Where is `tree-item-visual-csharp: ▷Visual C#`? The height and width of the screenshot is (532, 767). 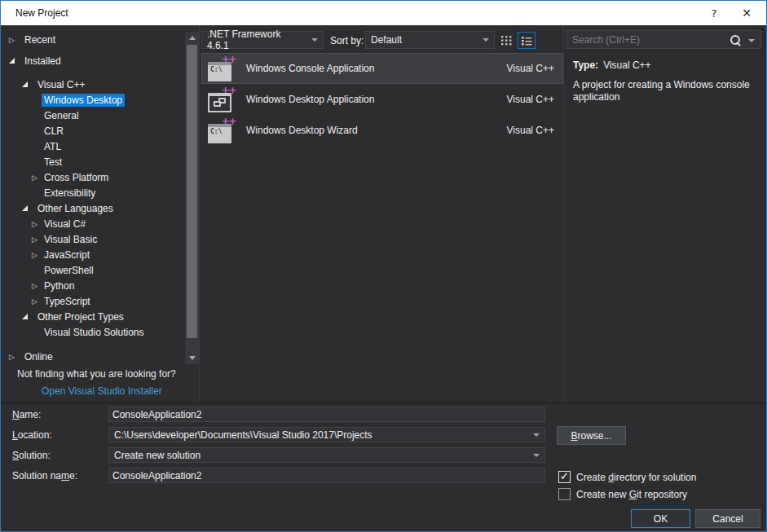
tree-item-visual-csharp: ▷Visual C# is located at coordinates (93, 223).